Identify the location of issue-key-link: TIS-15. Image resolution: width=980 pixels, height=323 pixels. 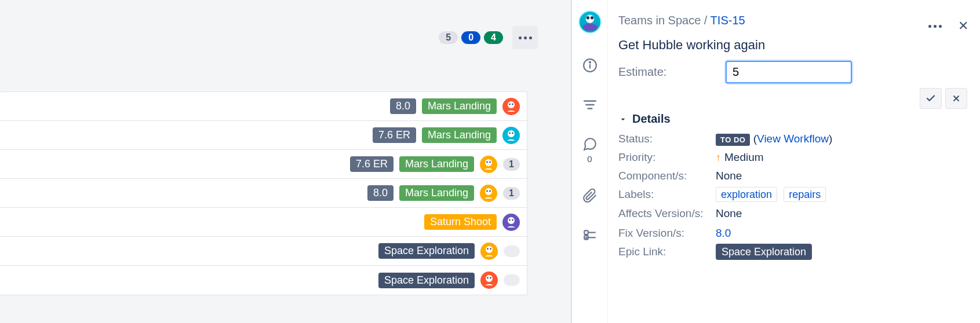
(728, 20).